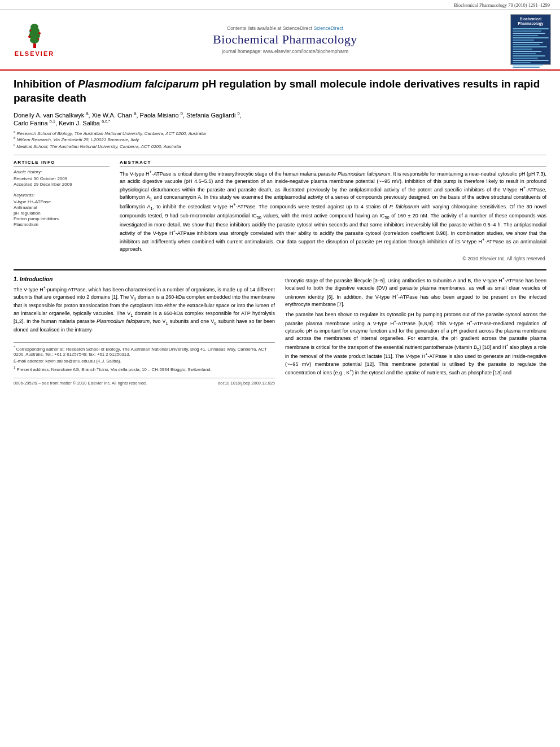  Describe the element at coordinates (280, 139) in the screenshot. I see `affiliations: a Research School of Biology, The Austra…` at that location.